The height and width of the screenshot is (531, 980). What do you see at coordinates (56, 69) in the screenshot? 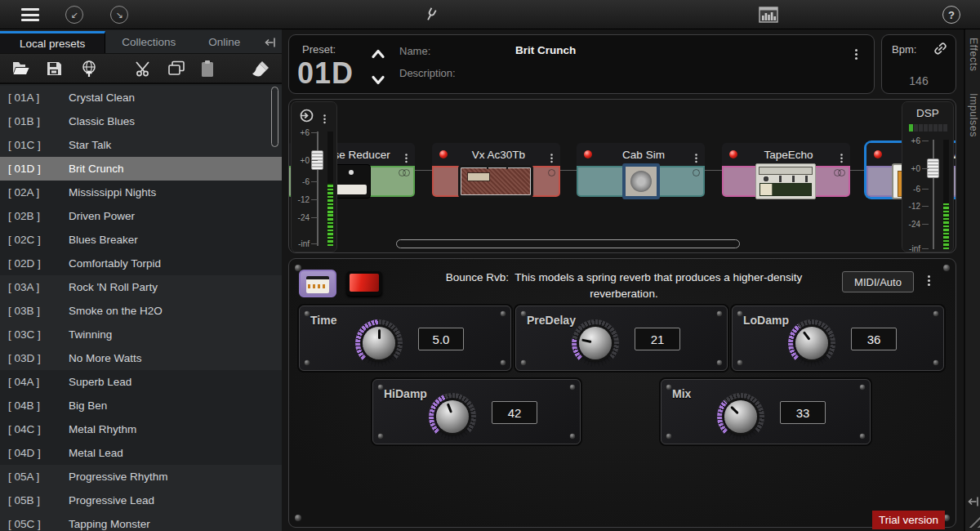
I see `save-preset-icon` at bounding box center [56, 69].